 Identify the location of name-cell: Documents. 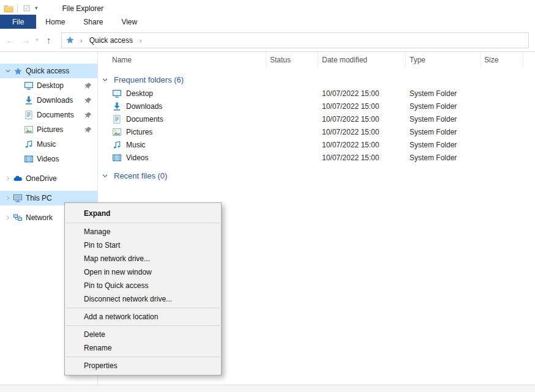
(189, 119).